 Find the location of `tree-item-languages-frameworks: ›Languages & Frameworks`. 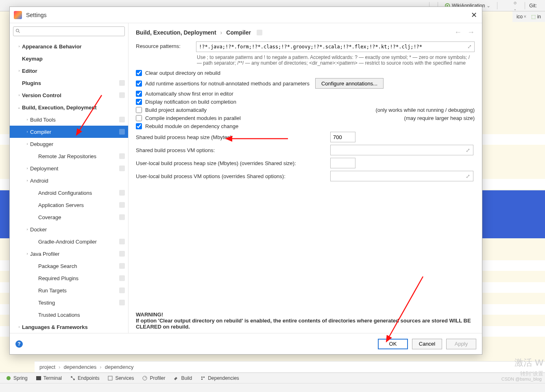

tree-item-languages-frameworks: ›Languages & Frameworks is located at coordinates (69, 327).